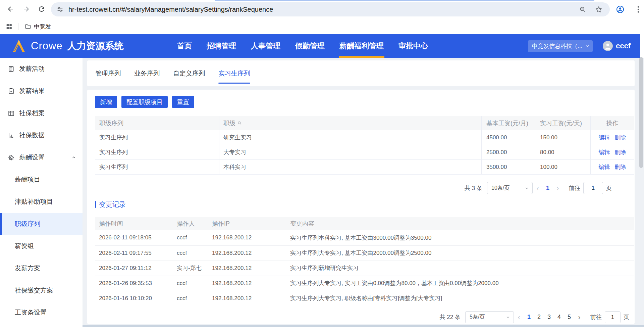  What do you see at coordinates (28, 268) in the screenshot?
I see `sidebar-subitem-label: 发薪方案` at bounding box center [28, 268].